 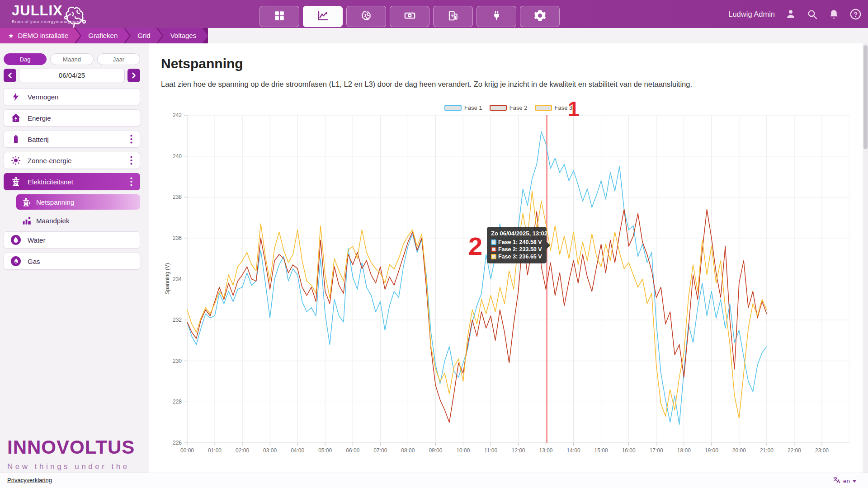 I want to click on x-tick-label: 02:00, so click(x=242, y=450).